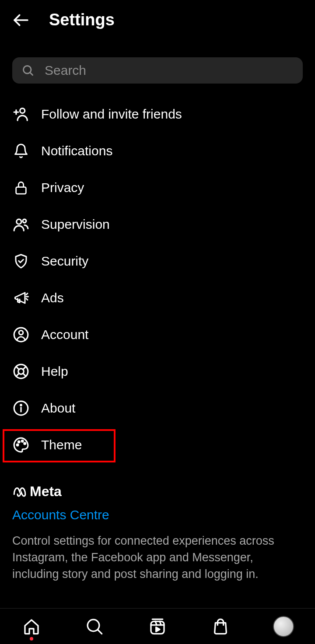 The height and width of the screenshot is (644, 315). Describe the element at coordinates (55, 371) in the screenshot. I see `menu-label: Help` at that location.